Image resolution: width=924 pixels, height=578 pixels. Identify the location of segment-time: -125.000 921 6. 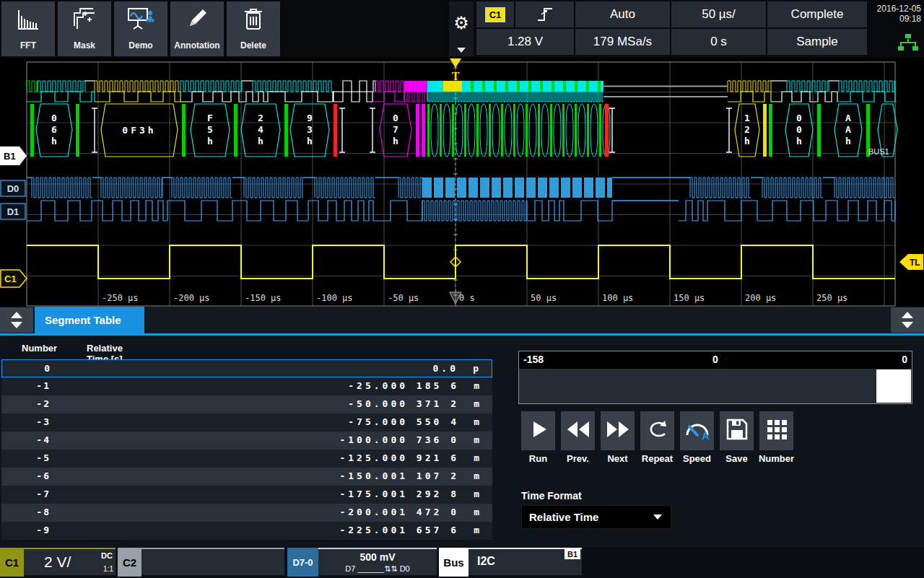
(399, 457).